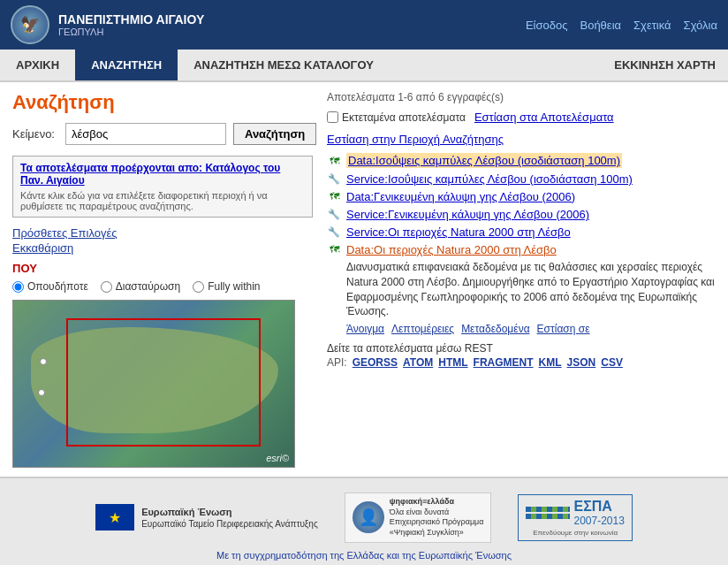  Describe the element at coordinates (131, 19) in the screenshot. I see `university-name-main: ΠΑΝΕΠΙΣΤΗΜΙΟ ΑΙΓΑΙΟΥ` at that location.